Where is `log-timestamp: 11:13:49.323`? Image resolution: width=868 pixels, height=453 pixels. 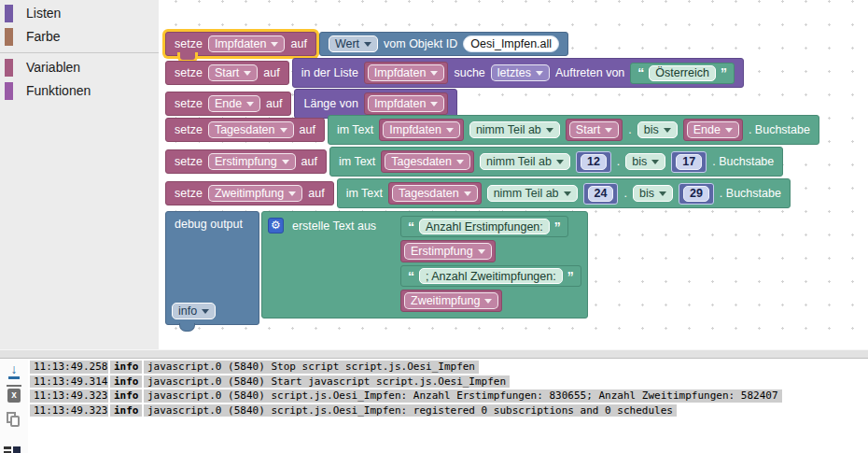
log-timestamp: 11:13:49.323 is located at coordinates (69, 411).